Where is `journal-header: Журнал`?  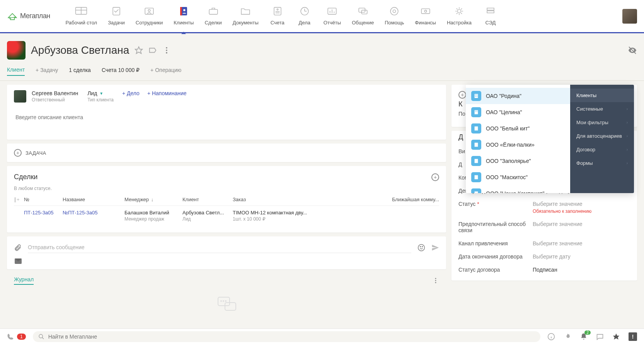
journal-header: Журнал is located at coordinates (227, 281).